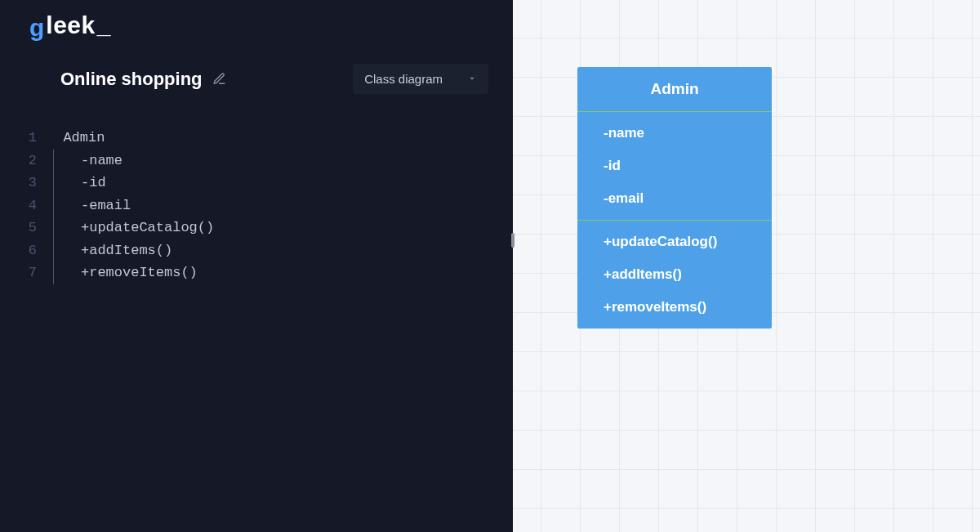 This screenshot has height=532, width=980. I want to click on class-title: Admin, so click(675, 90).